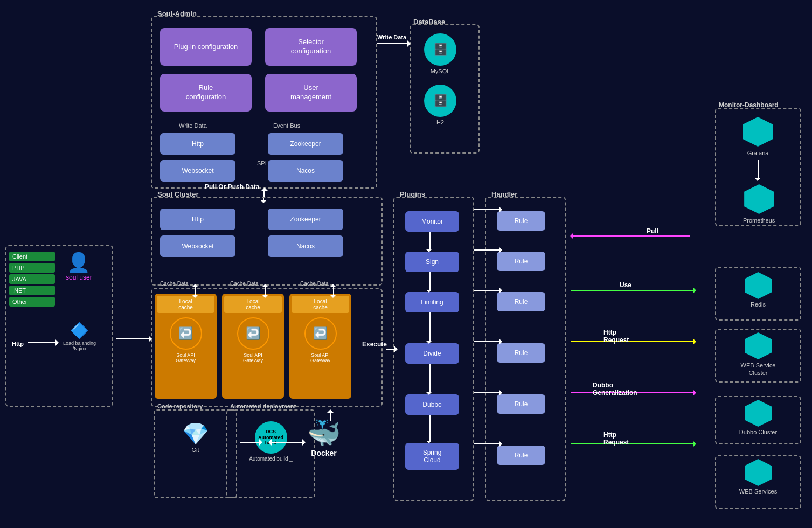  What do you see at coordinates (432, 405) in the screenshot?
I see `dubbo-plugin-btn: Dubbo` at bounding box center [432, 405].